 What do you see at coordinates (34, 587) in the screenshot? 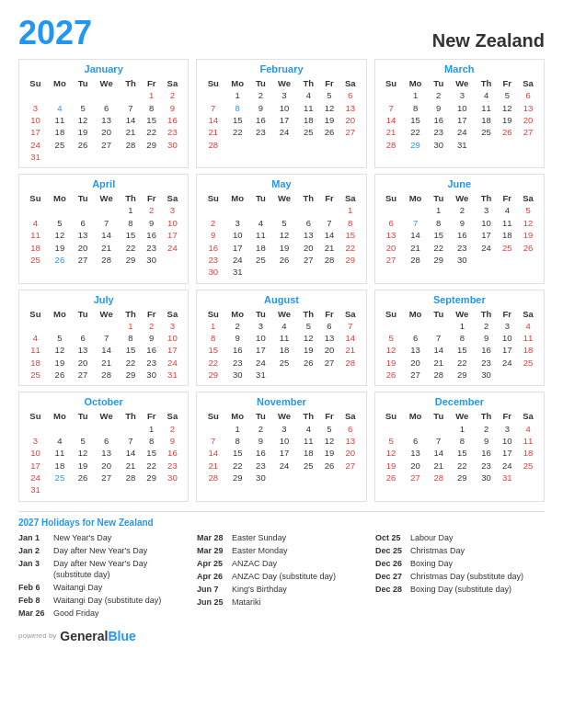
I see `holiday-date: Feb 6` at bounding box center [34, 587].